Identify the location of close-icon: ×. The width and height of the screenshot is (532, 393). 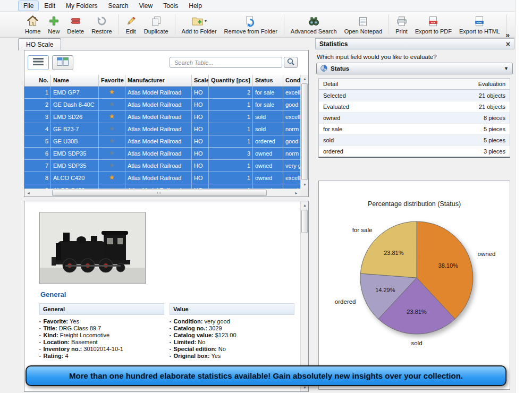
(508, 44).